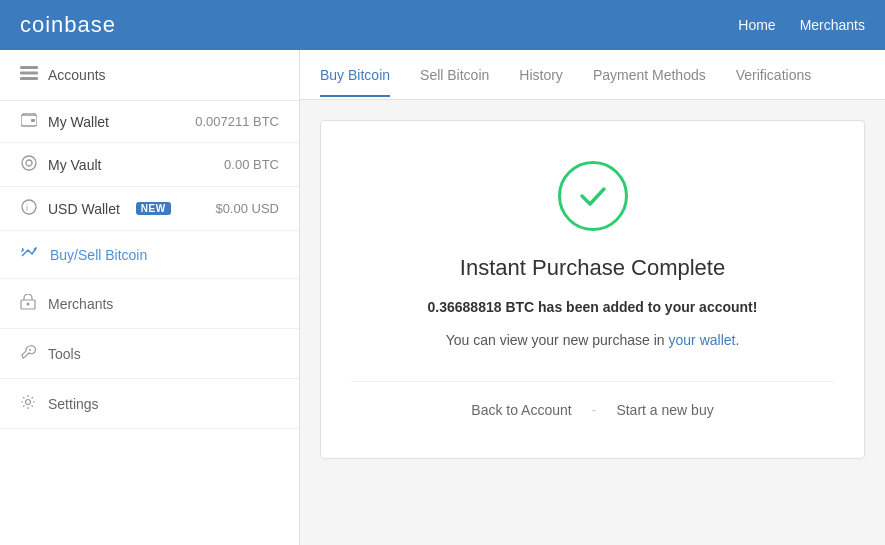 The height and width of the screenshot is (545, 885). What do you see at coordinates (64, 354) in the screenshot?
I see `tools-label: Tools` at bounding box center [64, 354].